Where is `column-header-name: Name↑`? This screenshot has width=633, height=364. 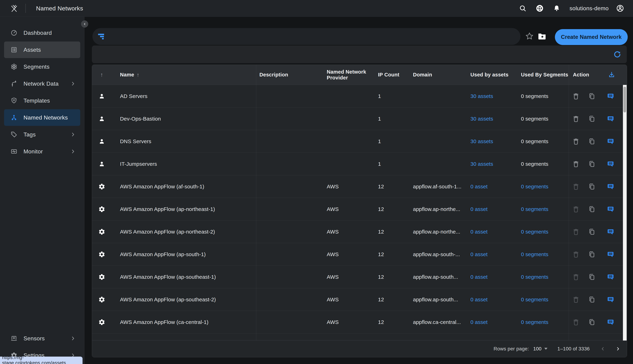 column-header-name: Name↑ is located at coordinates (184, 75).